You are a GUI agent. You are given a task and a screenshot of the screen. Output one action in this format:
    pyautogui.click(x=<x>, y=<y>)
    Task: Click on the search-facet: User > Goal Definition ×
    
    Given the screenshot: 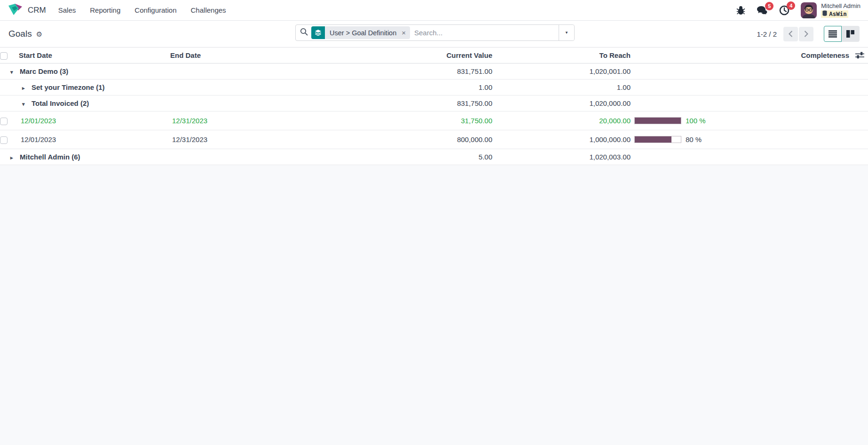 What is the action you would take?
    pyautogui.click(x=361, y=33)
    